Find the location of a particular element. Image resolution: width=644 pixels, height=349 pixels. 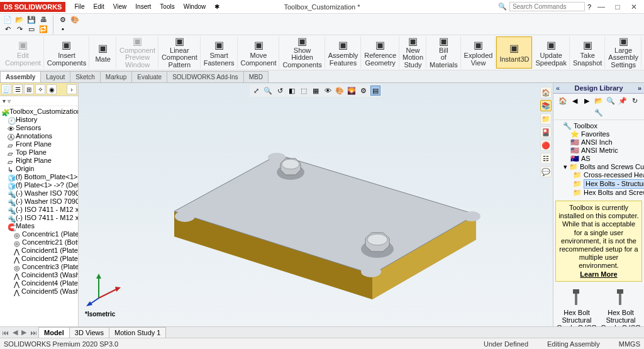

tree-node: ⋀Coincident2 (Plate<1>,Washe is located at coordinates (39, 259).